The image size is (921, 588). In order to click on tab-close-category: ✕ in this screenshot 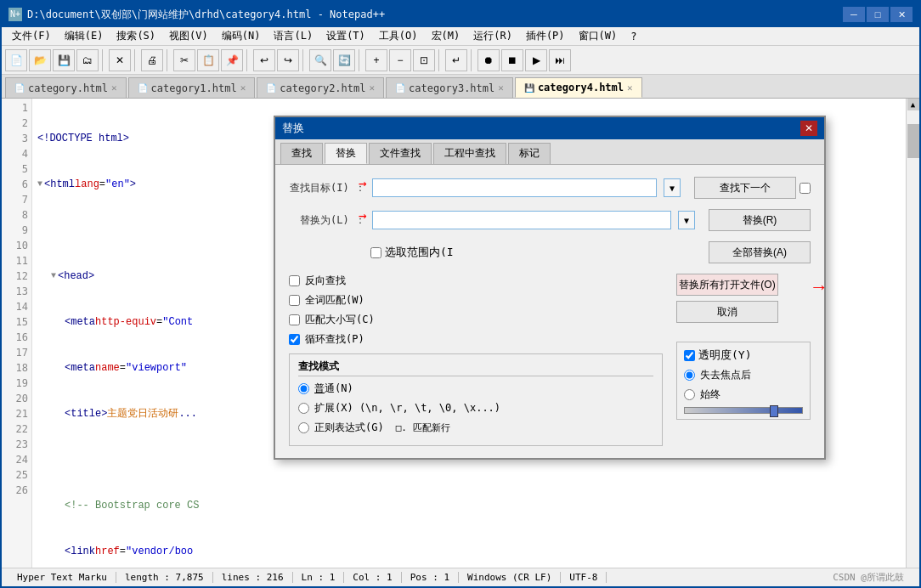, I will do `click(114, 88)`.